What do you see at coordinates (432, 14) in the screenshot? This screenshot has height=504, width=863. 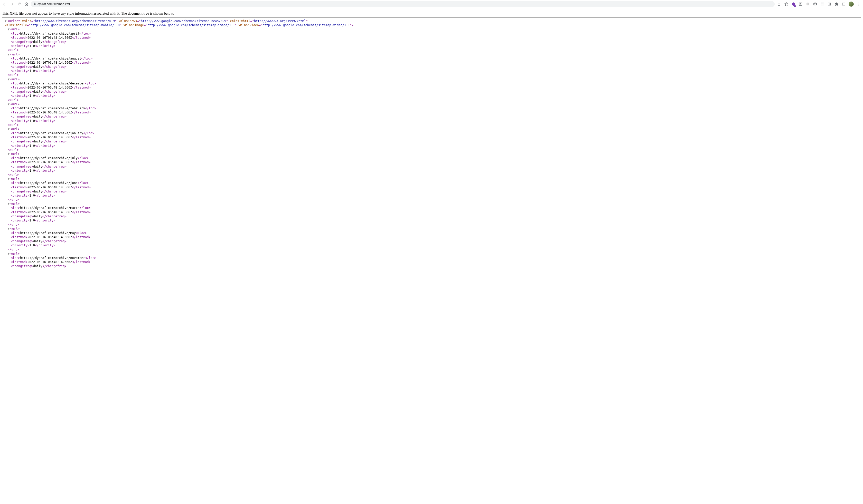 I see `xml-style-message: This XML file does not appear to have an…` at bounding box center [432, 14].